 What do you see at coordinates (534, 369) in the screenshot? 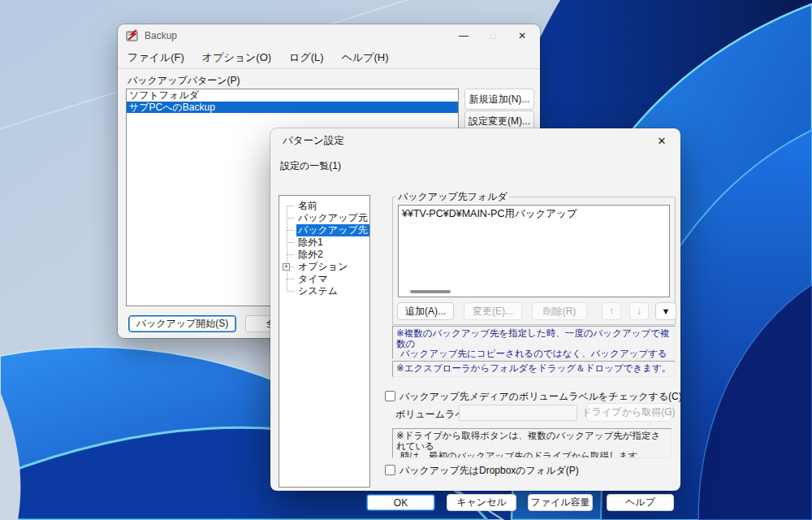
I see `drag-drop-note: ※エクスプローラからフォルダをドラッグ＆ドロップできます。` at bounding box center [534, 369].